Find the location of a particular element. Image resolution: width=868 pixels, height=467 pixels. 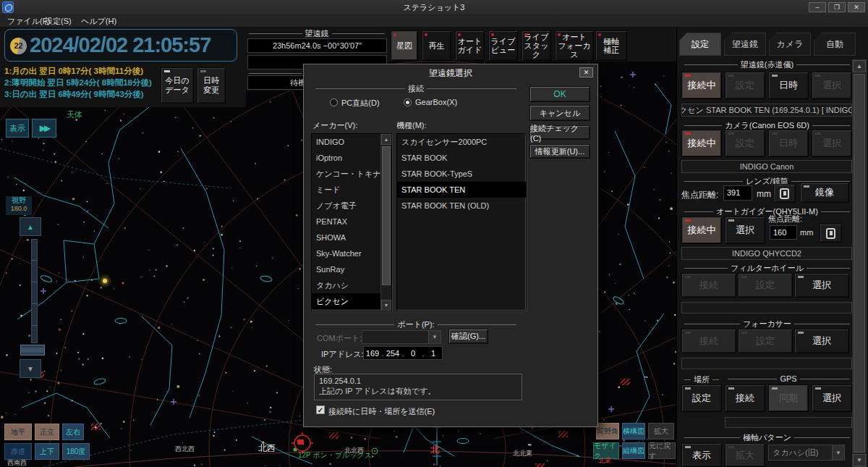

鏡像-button: 鏡像 is located at coordinates (825, 193).